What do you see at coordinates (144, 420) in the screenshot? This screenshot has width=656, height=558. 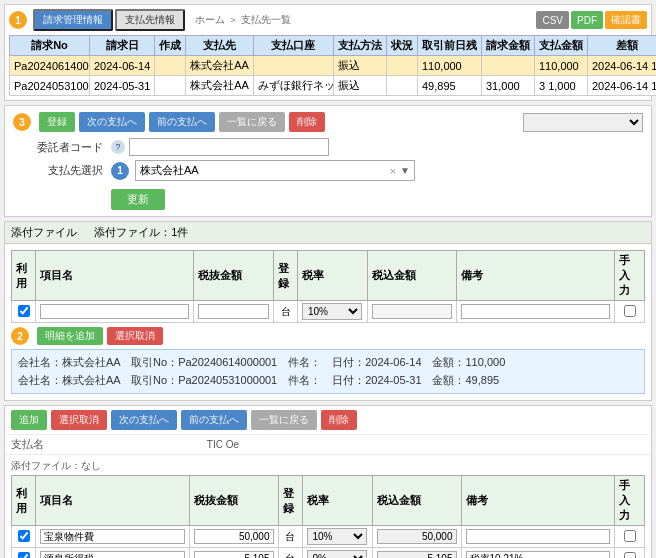 I see `bottom-next-button: 次の支払へ` at bounding box center [144, 420].